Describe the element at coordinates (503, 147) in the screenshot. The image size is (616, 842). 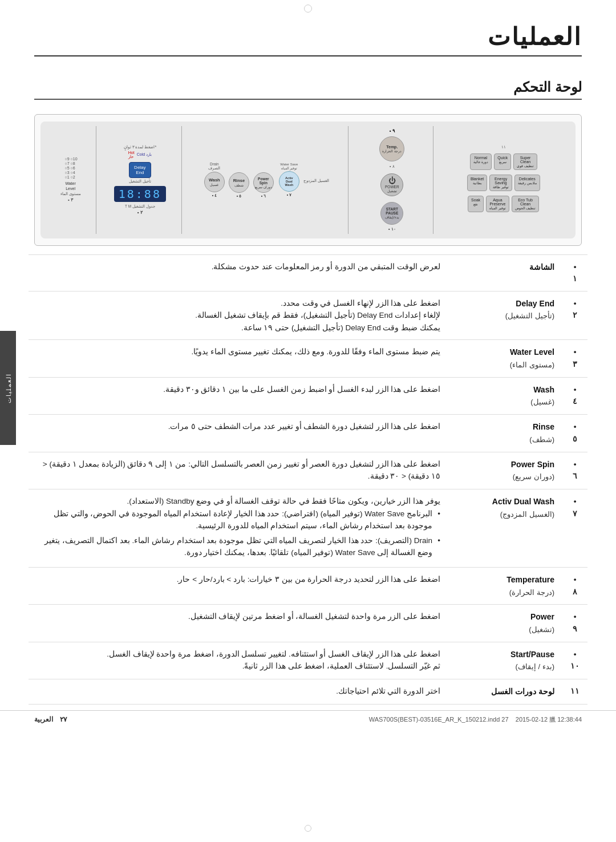
I see `cp-programs-title: ١١` at that location.